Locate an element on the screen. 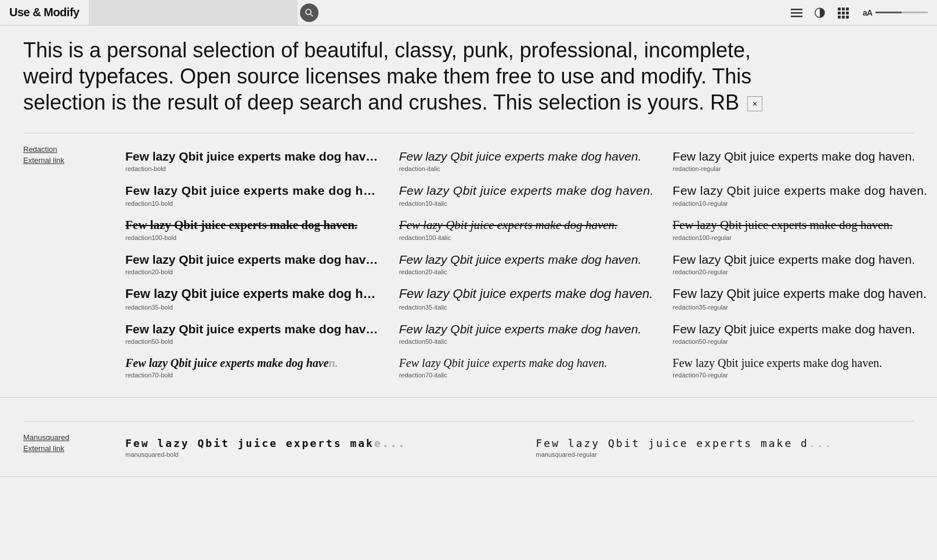 This screenshot has height=560, width=937. font-cell-redaction-italic: Few lazy Qbit juice experts make dog hav… is located at coordinates (527, 162).